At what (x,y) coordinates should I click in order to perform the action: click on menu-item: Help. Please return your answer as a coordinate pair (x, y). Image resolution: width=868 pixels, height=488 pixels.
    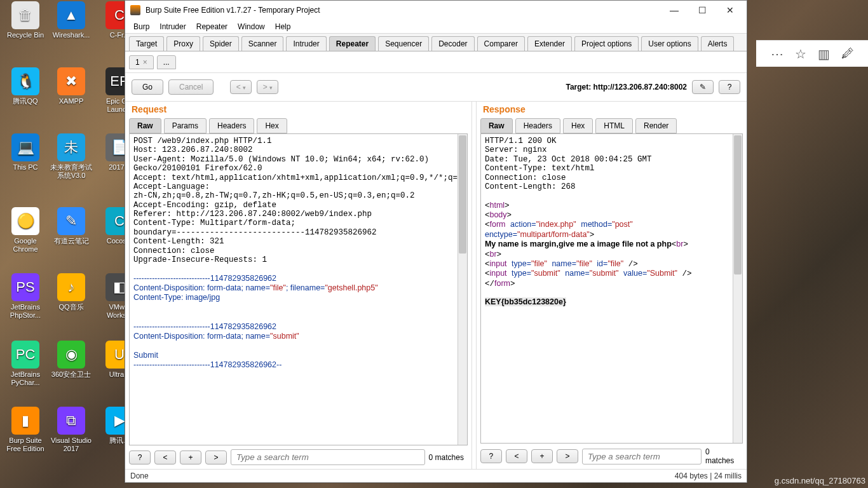
    Looking at the image, I should click on (283, 27).